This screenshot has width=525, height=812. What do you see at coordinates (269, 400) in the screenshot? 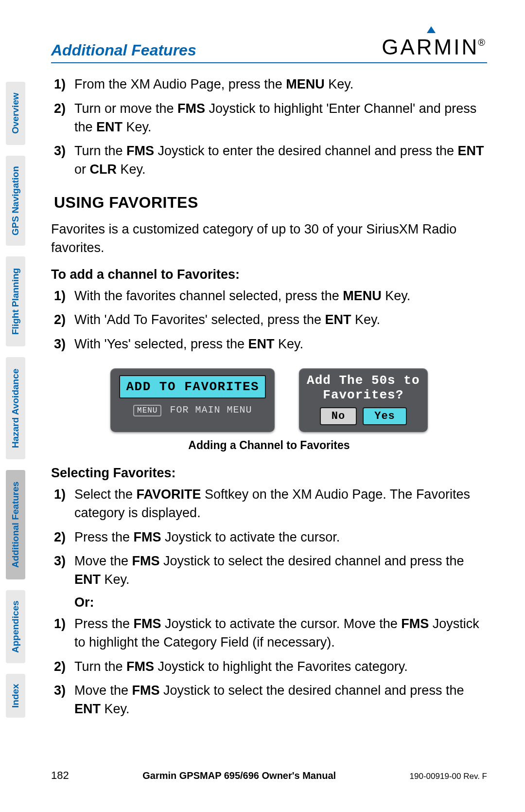
I see `figure-row: Add To Favorites MENU for Main Menu Add …` at bounding box center [269, 400].